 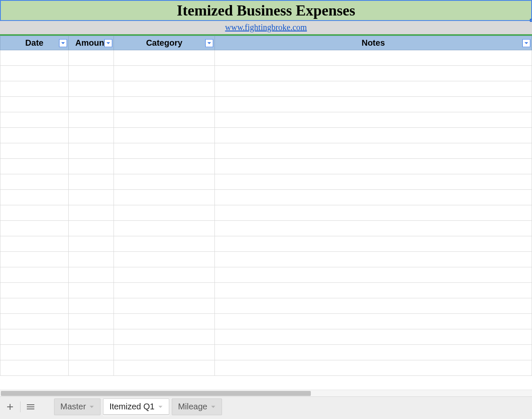 I want to click on title-row: Itemized Business Expenses, so click(x=266, y=10).